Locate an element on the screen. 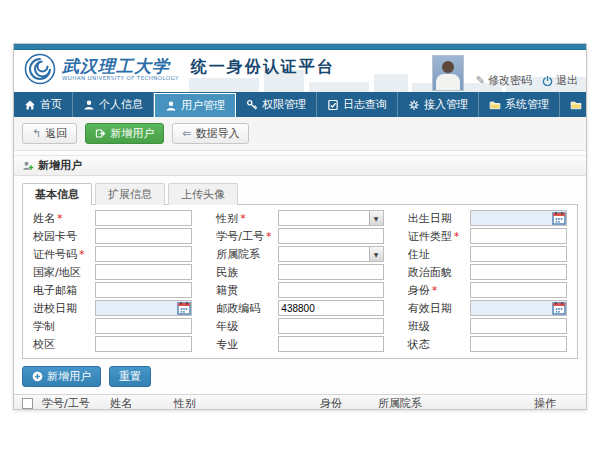 Image resolution: width=600 pixels, height=450 pixels. nav-item-system-mgmt: 系统管理 is located at coordinates (520, 104).